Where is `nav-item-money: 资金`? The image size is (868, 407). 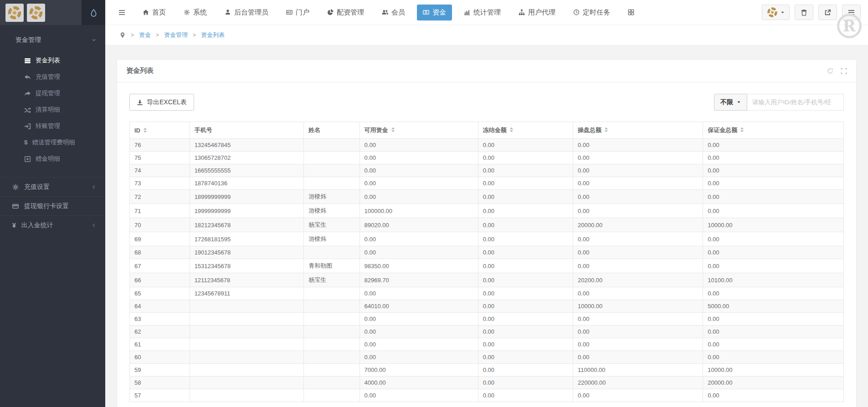
nav-item-money: 资金 is located at coordinates (435, 13).